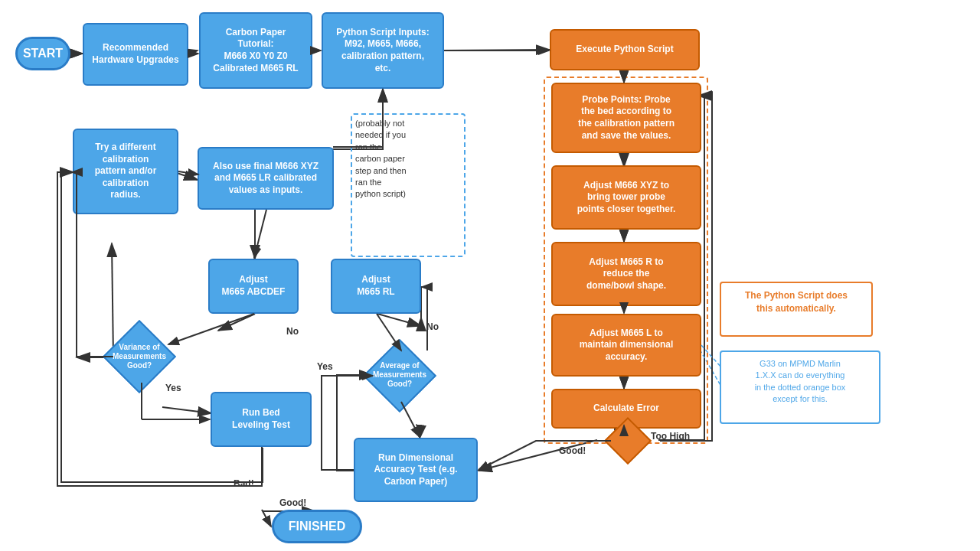 This screenshot has width=980, height=551. I want to click on yes2-label: Yes, so click(325, 367).